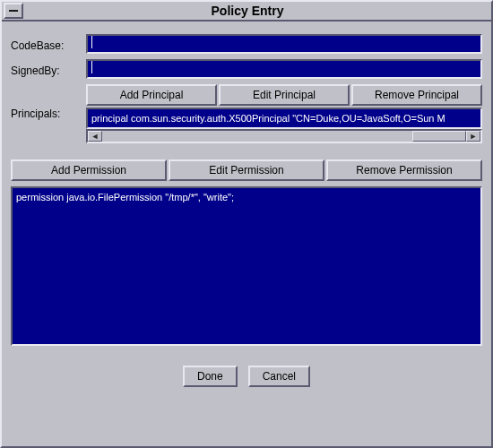  Describe the element at coordinates (280, 376) in the screenshot. I see `cancel-button: Cancel` at that location.